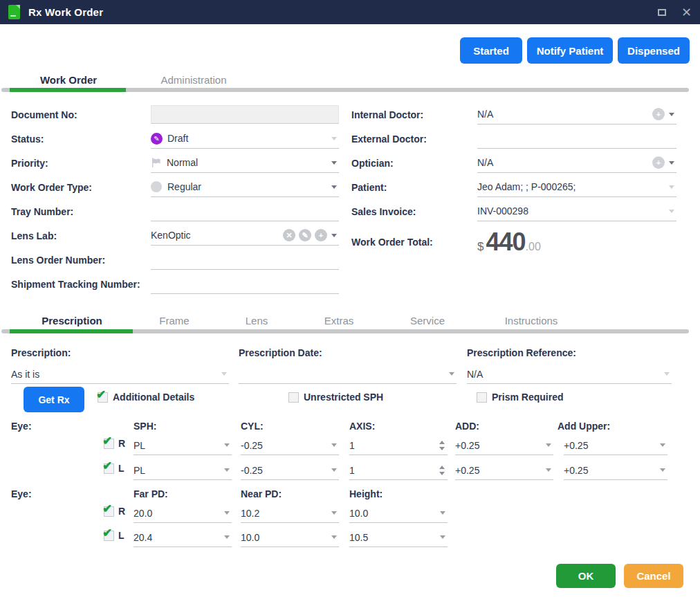 The height and width of the screenshot is (597, 700). I want to click on cyl-r-field: -0.25, so click(290, 446).